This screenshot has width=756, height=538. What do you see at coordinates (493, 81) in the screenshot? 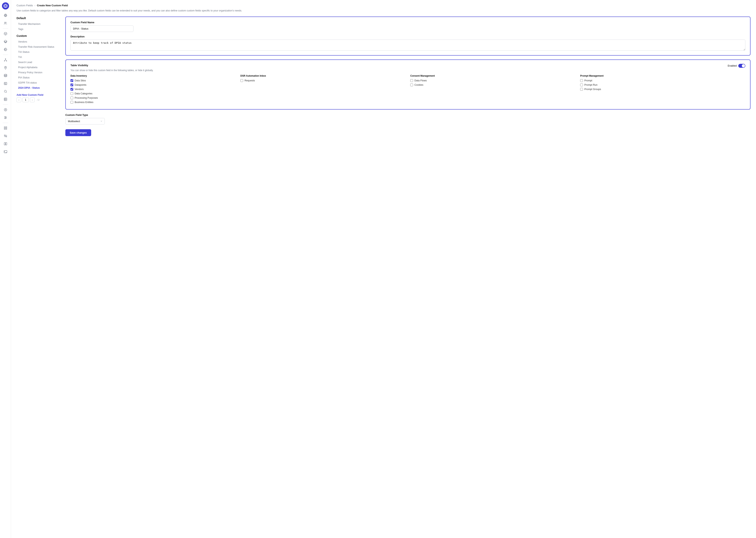
I see `visibility-checkbox-item: Data Flows` at bounding box center [493, 81].